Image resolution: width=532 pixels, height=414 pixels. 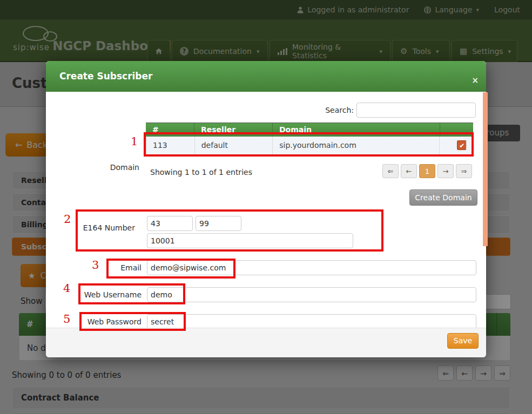 I want to click on domain-search-label: Search:, so click(x=329, y=110).